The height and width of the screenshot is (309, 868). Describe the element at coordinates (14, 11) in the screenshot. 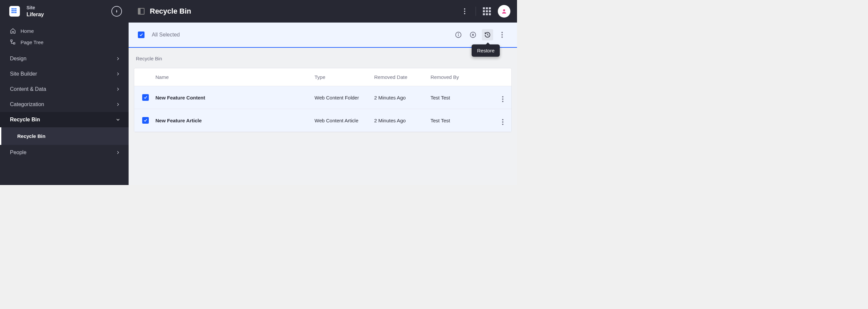

I see `liferay-logo-icon` at that location.